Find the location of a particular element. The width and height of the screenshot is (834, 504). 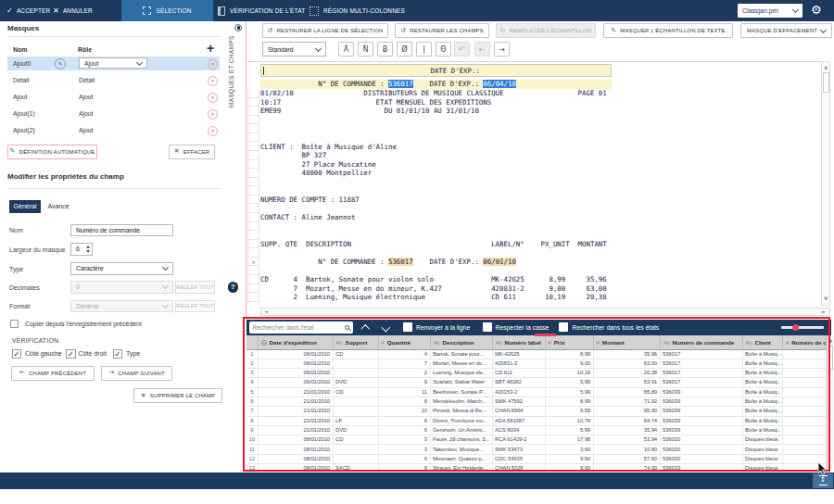

clear-masks-button: ✕ EFFACER is located at coordinates (192, 152).